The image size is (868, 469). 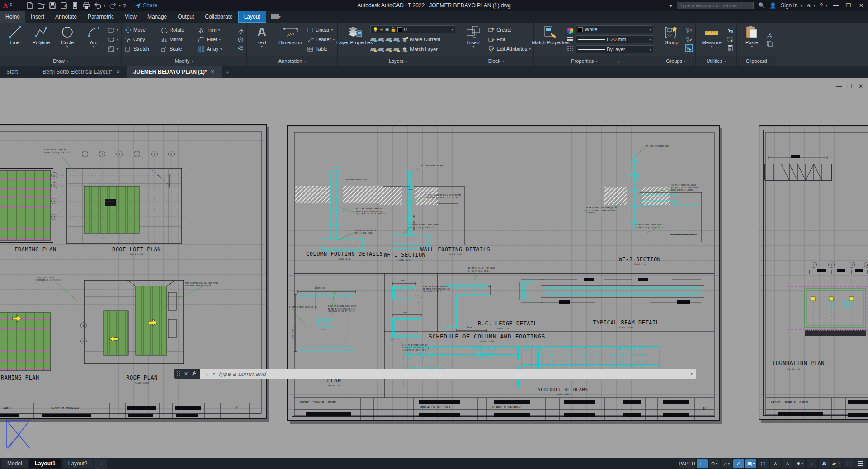 I want to click on close-button: ✕, so click(x=861, y=5).